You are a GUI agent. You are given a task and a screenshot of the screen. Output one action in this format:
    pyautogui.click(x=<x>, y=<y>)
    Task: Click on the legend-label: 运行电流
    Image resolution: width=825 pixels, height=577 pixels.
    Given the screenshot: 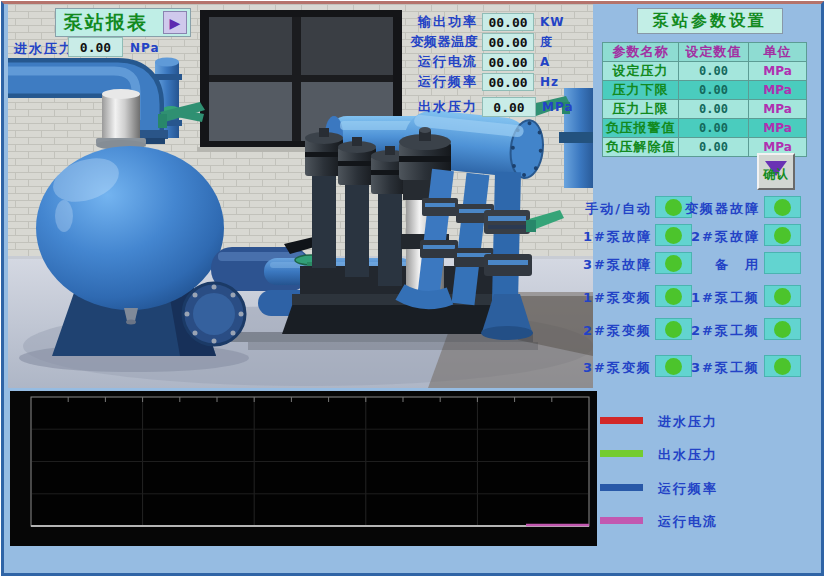 What is the action you would take?
    pyautogui.click(x=688, y=522)
    